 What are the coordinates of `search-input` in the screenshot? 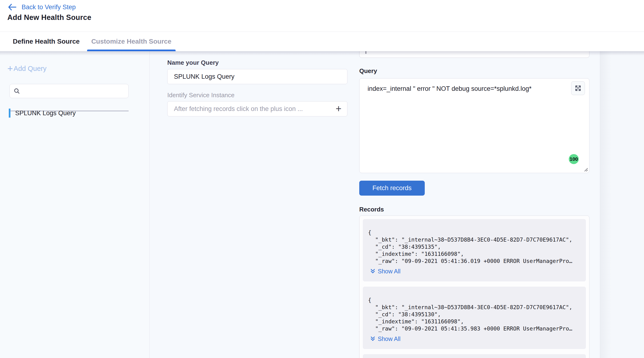 It's located at (76, 91).